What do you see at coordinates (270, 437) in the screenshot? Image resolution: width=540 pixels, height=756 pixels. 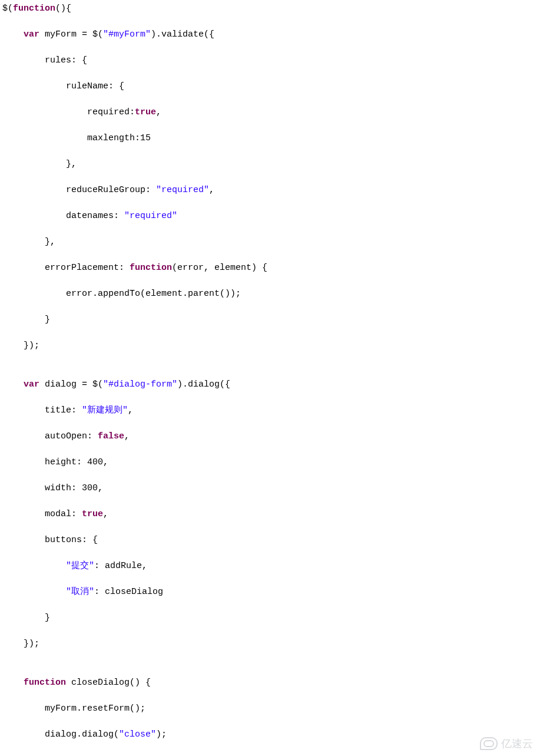 I see `code-line: autoOpen: false,` at bounding box center [270, 437].